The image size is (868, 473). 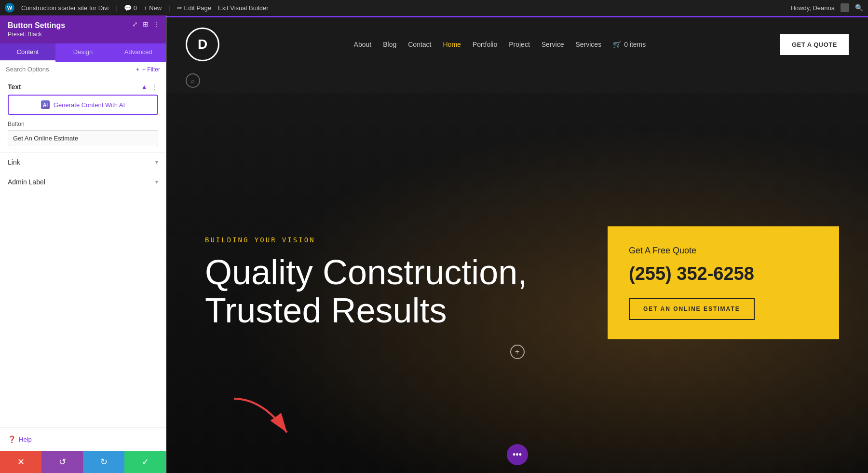 I want to click on more-dots-icon: •••, so click(x=517, y=455).